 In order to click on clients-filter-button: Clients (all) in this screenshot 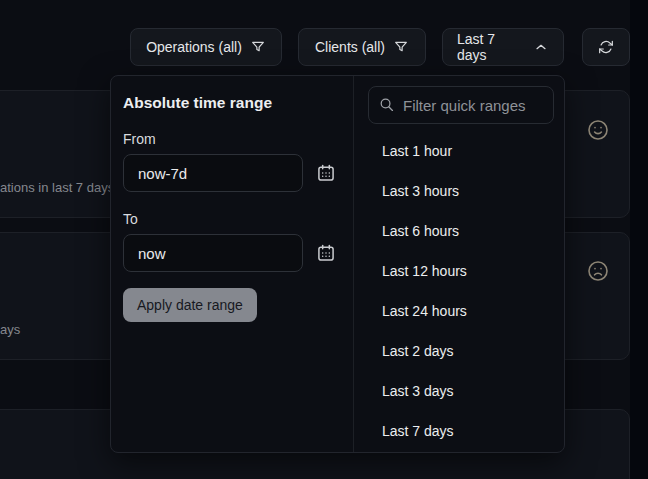, I will do `click(362, 47)`.